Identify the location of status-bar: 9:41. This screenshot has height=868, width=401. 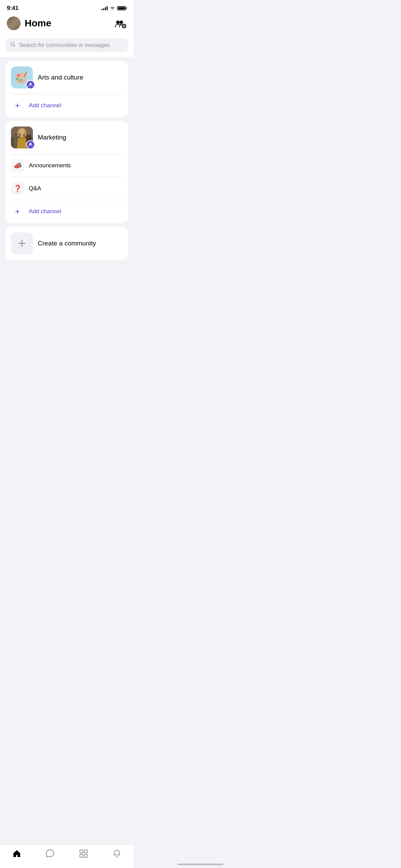
(67, 7).